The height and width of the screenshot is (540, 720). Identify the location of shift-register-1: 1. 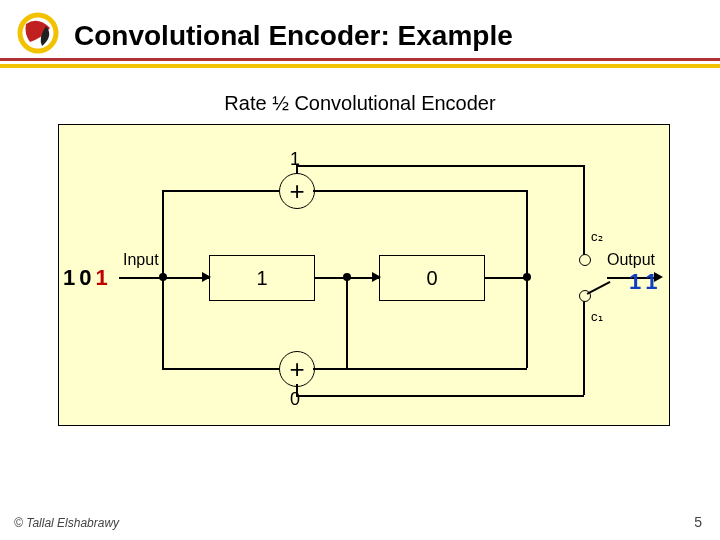
(262, 278).